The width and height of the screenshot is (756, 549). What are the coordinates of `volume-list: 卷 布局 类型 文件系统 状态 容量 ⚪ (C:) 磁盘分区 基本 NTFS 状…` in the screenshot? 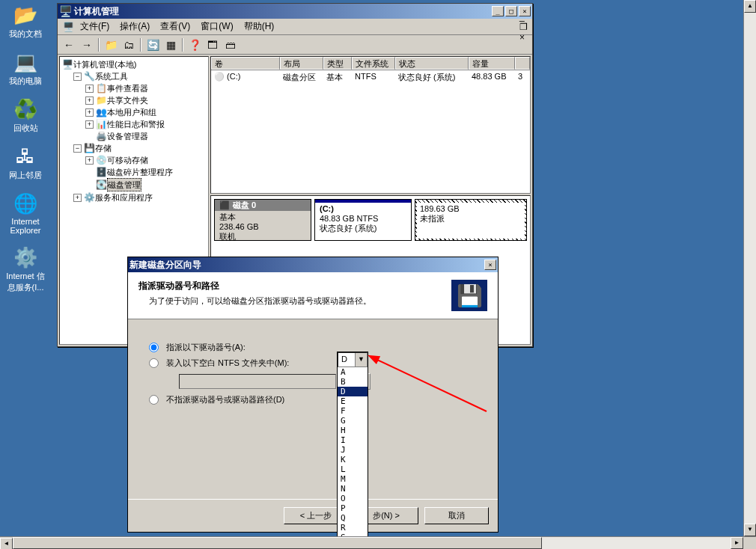 It's located at (371, 125).